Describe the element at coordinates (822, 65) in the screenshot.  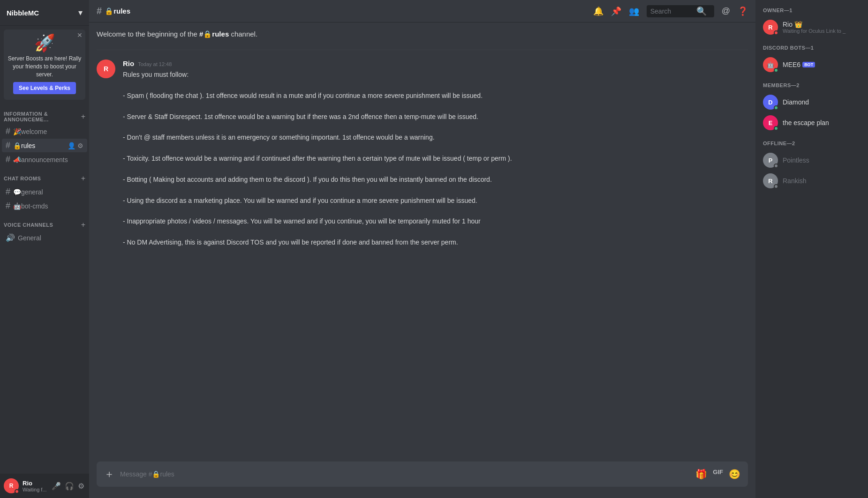
I see `member-info-mee6: MEE6 BOT` at that location.